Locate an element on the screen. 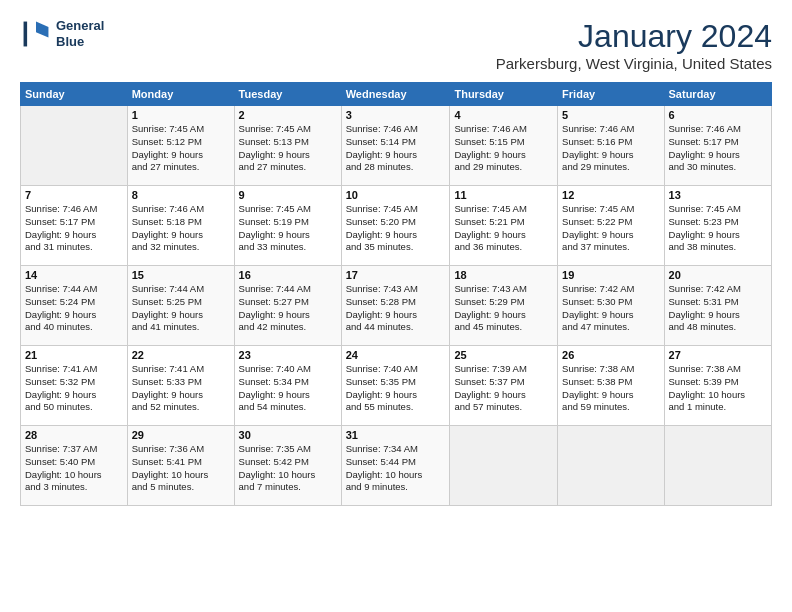 Image resolution: width=792 pixels, height=612 pixels. calendar-cell: 24Sunrise: 7:40 AM Sunset: 5:35 PM Dayli… is located at coordinates (396, 386).